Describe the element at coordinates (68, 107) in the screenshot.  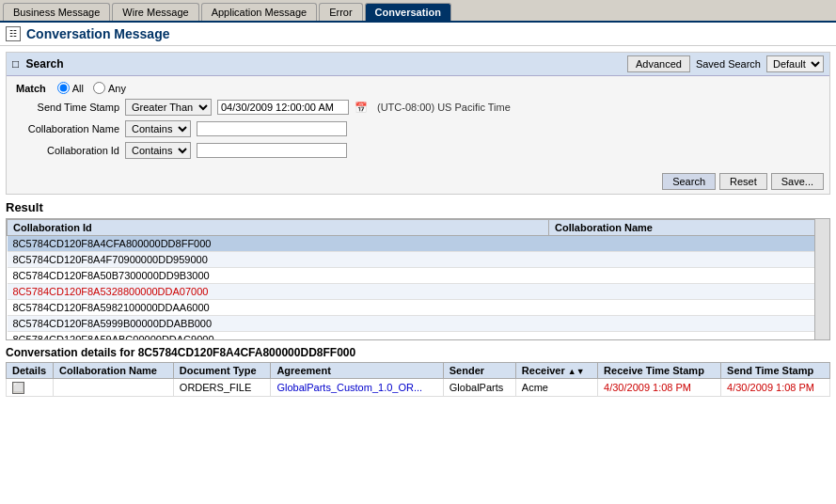
I see `send-time-stamp-label: Send Time Stamp` at that location.